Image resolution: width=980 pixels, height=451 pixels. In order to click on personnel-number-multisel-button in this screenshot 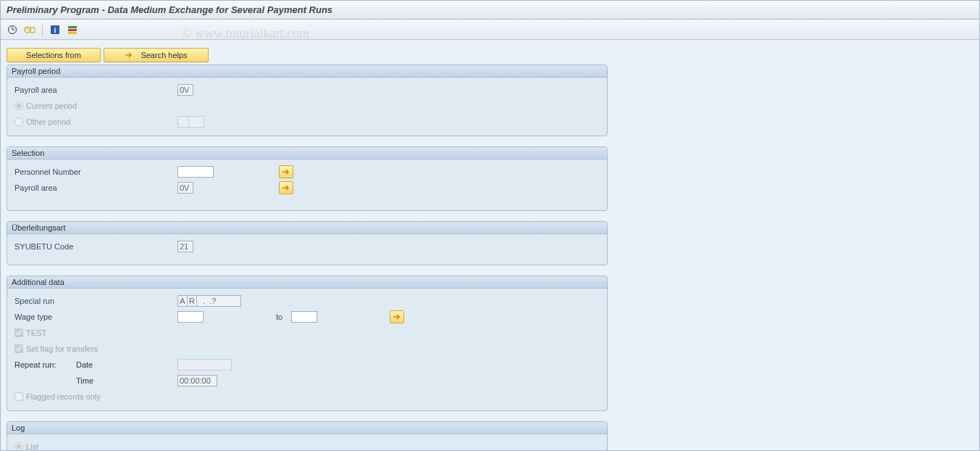, I will do `click(286, 172)`.